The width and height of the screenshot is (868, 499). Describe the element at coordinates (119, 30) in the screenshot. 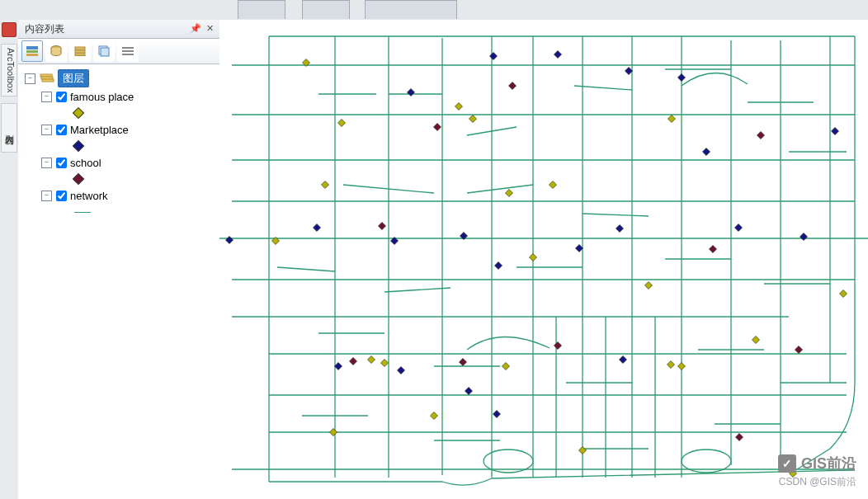

I see `panel-titlebar: 内容列表 📌 ✕` at that location.